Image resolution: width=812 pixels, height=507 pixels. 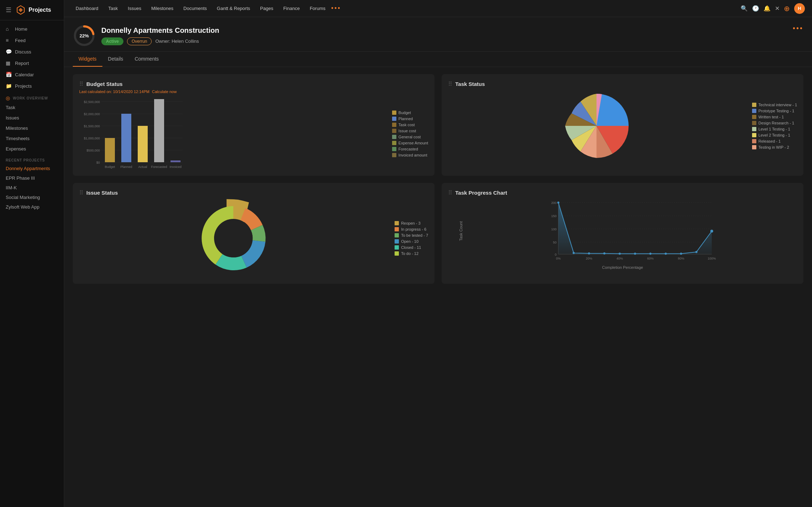 I want to click on svg-text: 100, so click(x=554, y=229).